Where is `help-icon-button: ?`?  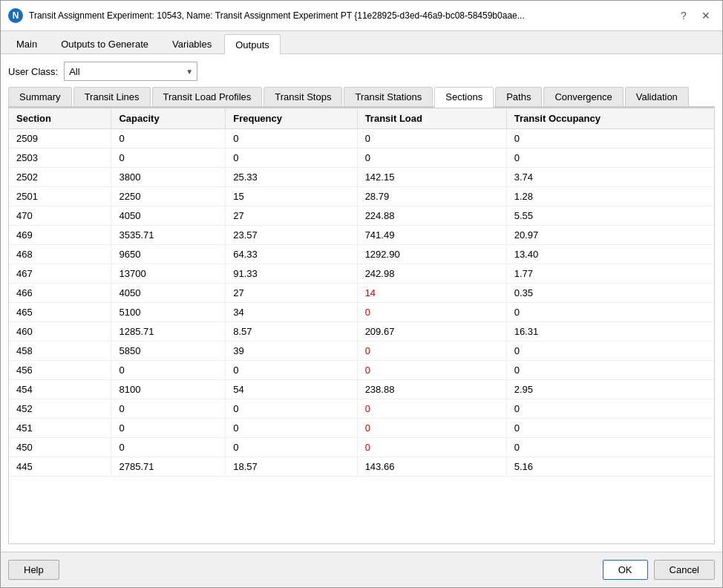 help-icon-button: ? is located at coordinates (684, 16).